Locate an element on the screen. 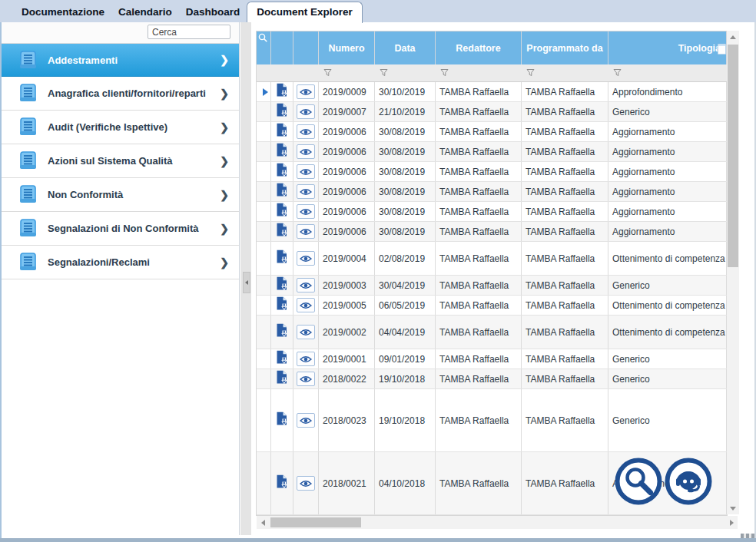  sidebar-item-addestramenti: Addestramenti❯ is located at coordinates (120, 60).